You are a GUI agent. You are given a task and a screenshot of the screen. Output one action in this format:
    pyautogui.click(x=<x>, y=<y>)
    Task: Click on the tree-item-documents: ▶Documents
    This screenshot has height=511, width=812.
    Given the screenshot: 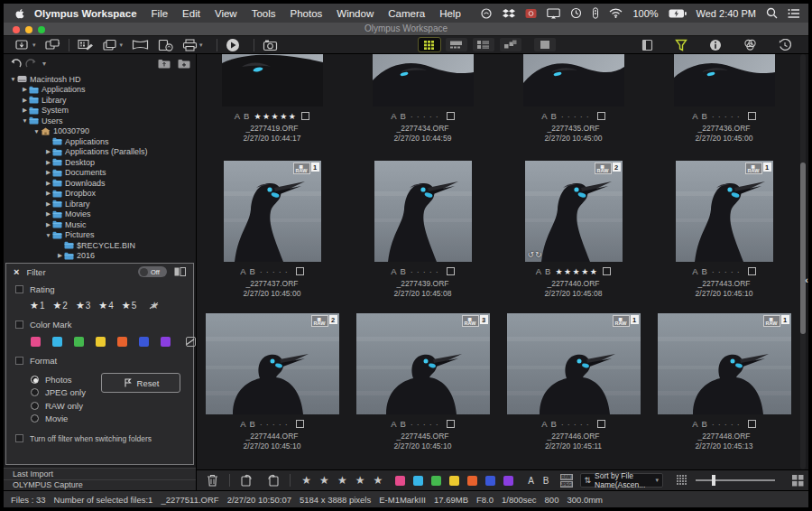 What is the action you would take?
    pyautogui.click(x=99, y=173)
    